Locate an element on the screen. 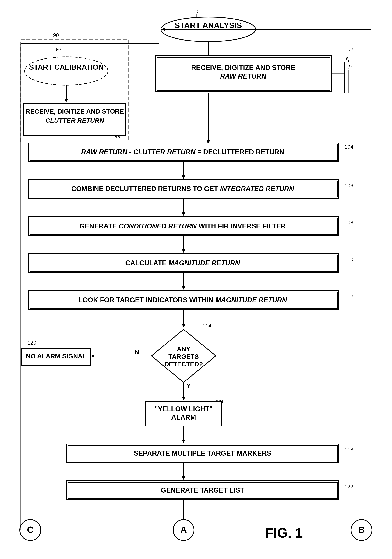 The width and height of the screenshot is (392, 559). no-alarm-label: NO ALARM SIGNAL is located at coordinates (56, 356).